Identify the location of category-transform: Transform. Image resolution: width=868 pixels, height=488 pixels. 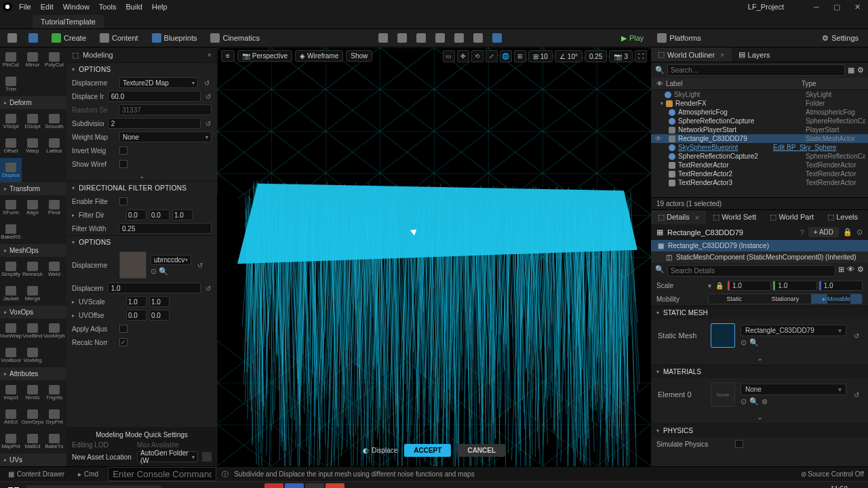
(33, 188).